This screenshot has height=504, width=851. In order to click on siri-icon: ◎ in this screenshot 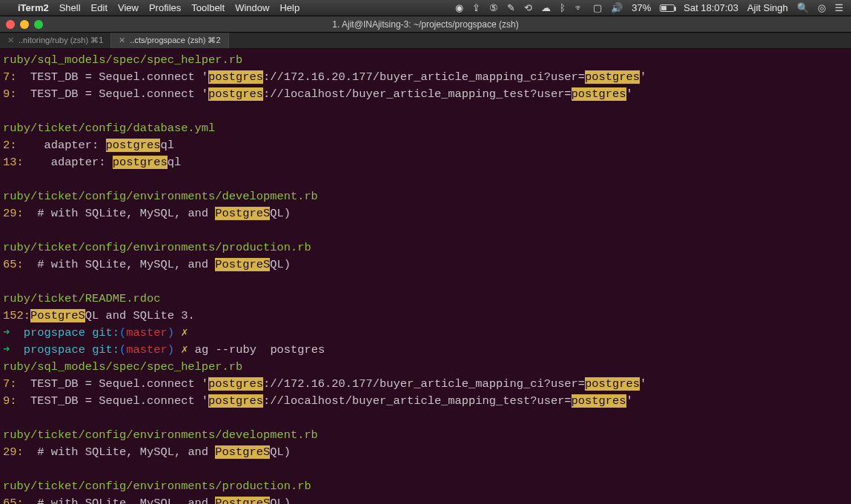, I will do `click(821, 7)`.